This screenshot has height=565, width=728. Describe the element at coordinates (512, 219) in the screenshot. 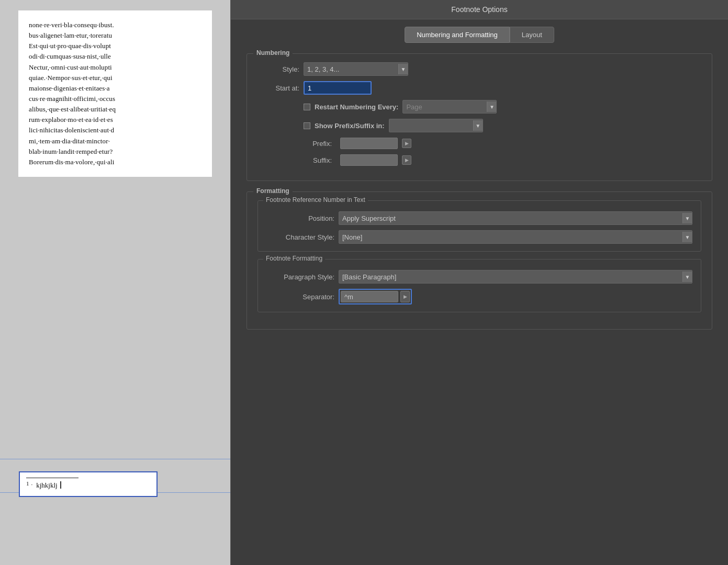

I see `position-value: Apply Superscript` at that location.